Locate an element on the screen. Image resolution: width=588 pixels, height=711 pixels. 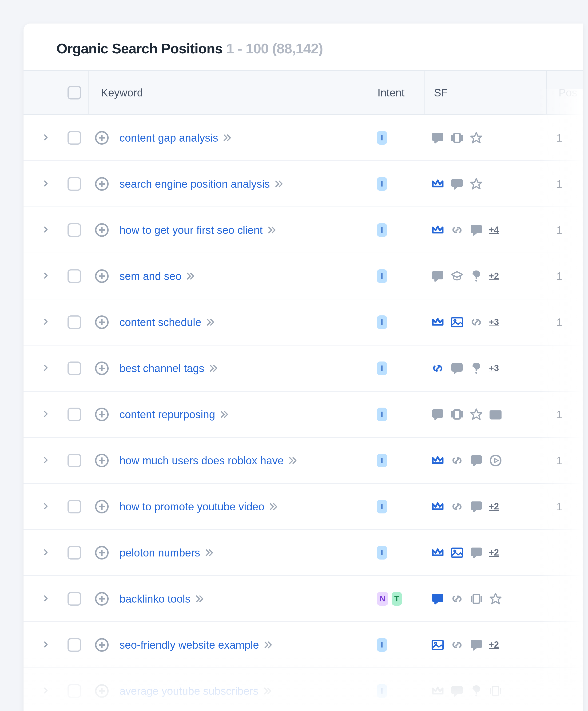
keyword-link: how to get your first seo client is located at coordinates (191, 230).